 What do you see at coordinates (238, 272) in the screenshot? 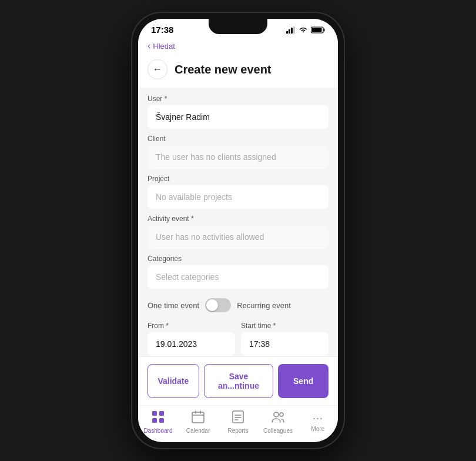
I see `categories-field-group: Categories Select categories` at bounding box center [238, 272].